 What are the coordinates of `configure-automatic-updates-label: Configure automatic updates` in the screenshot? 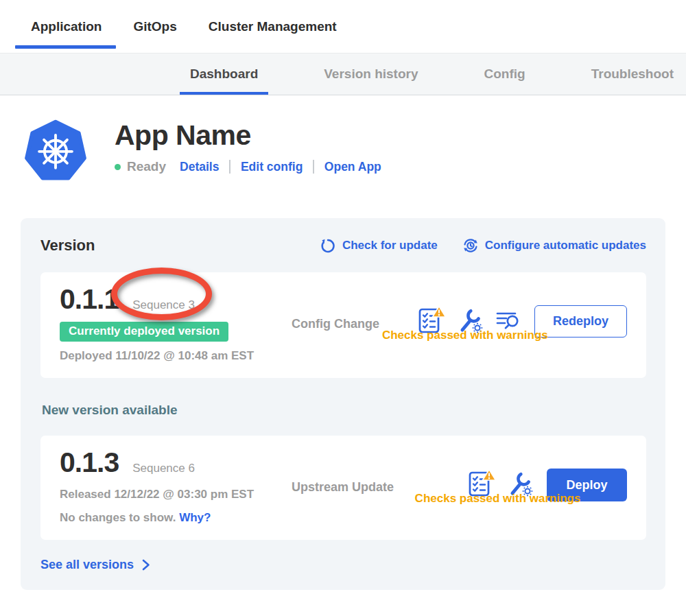 It's located at (565, 246).